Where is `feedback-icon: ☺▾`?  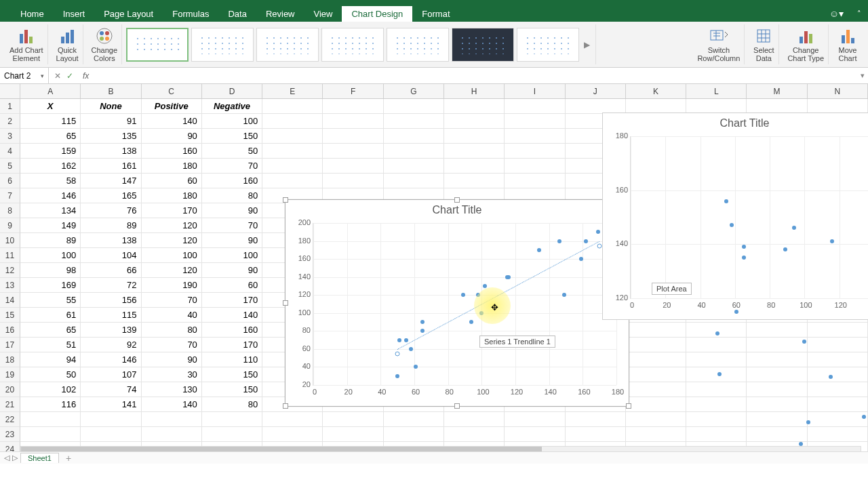
feedback-icon: ☺▾ is located at coordinates (837, 14).